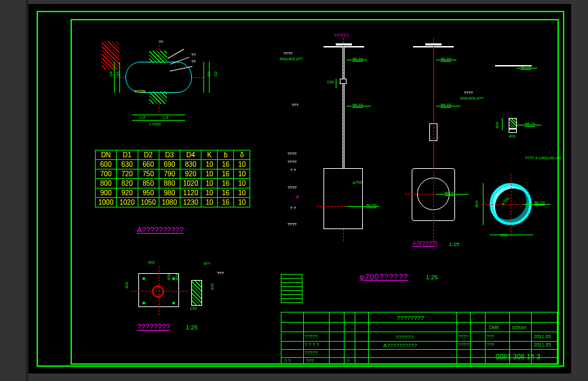 The width and height of the screenshot is (588, 381). I want to click on detail-a-section, so click(159, 85).